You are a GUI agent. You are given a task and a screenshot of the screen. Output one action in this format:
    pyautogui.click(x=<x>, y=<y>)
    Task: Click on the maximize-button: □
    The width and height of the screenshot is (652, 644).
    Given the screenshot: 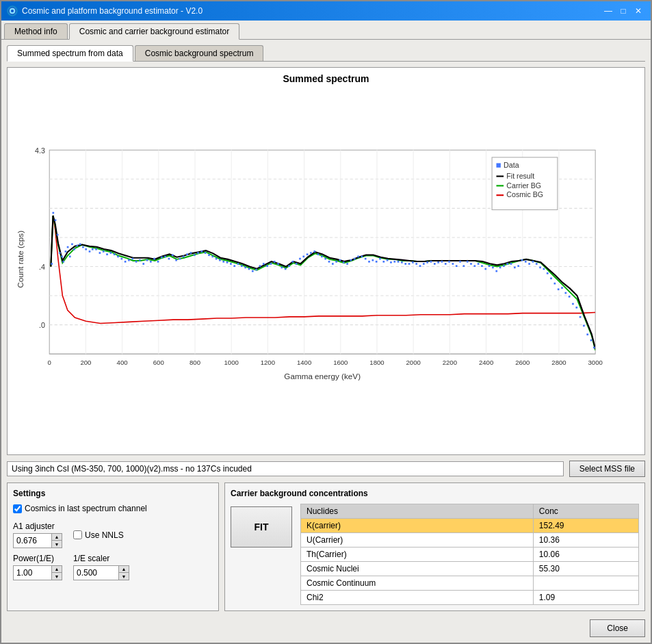 What is the action you would take?
    pyautogui.click(x=623, y=11)
    